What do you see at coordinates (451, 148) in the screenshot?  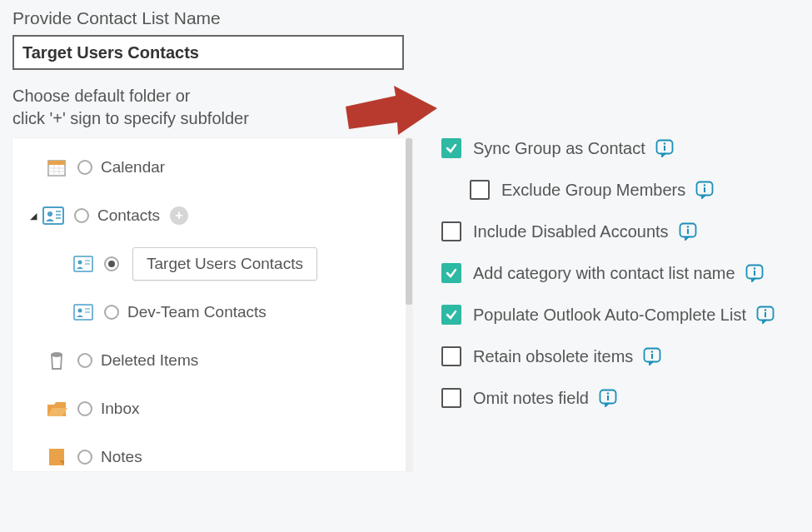 I see `checkbox-sync-group` at bounding box center [451, 148].